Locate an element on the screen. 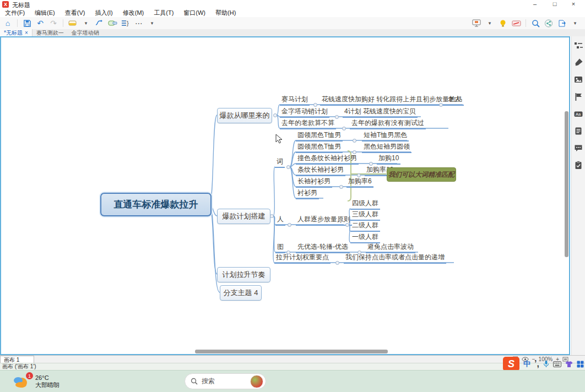  summary-callout: 我们可以大词精准匹配 is located at coordinates (421, 175).